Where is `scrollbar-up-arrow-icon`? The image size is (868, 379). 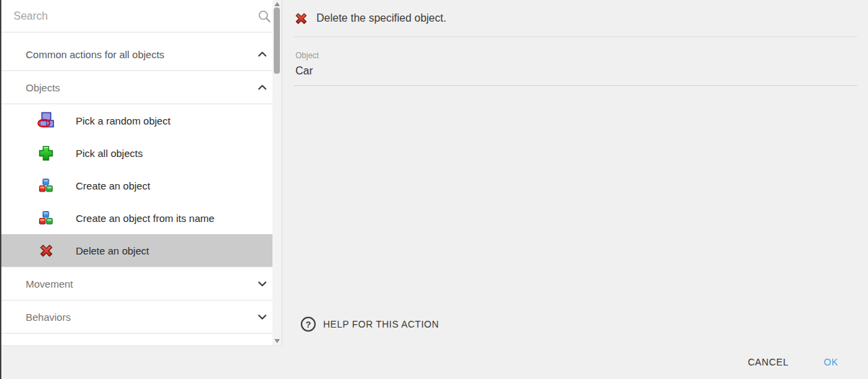
scrollbar-up-arrow-icon is located at coordinates (277, 4).